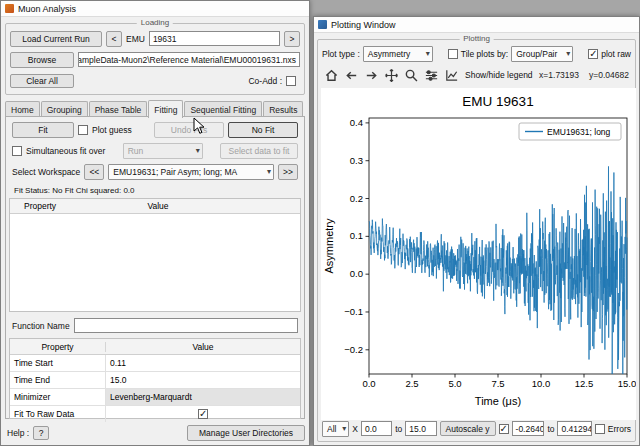 This screenshot has height=446, width=640. Describe the element at coordinates (291, 81) in the screenshot. I see `coadd-checkbox` at that location.